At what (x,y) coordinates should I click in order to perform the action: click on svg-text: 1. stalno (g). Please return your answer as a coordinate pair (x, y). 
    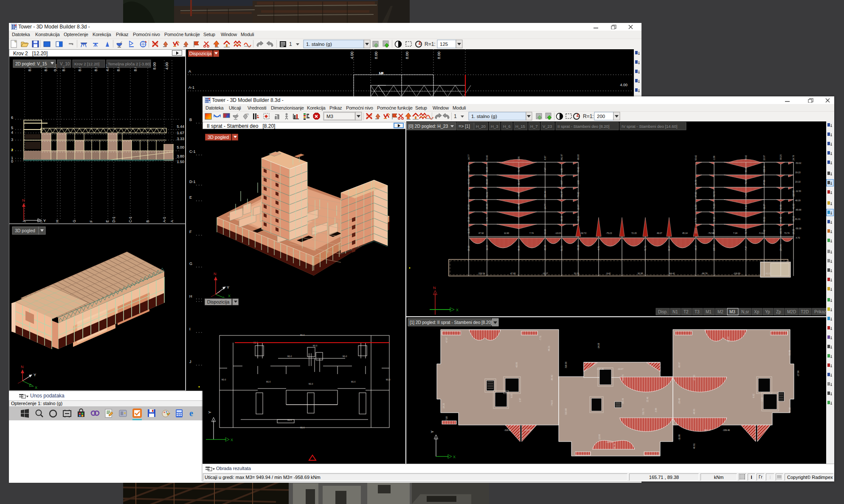
    Looking at the image, I should click on (319, 44).